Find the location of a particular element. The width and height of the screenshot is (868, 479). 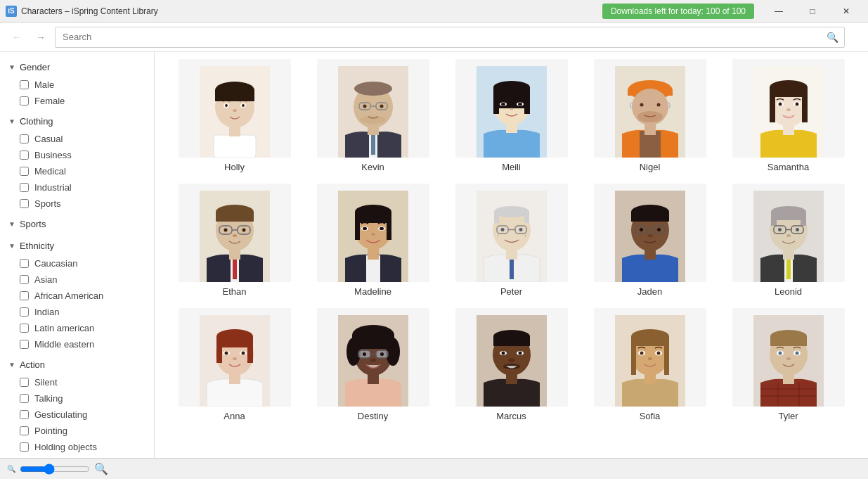

character-name-holly: Holly is located at coordinates (235, 167).